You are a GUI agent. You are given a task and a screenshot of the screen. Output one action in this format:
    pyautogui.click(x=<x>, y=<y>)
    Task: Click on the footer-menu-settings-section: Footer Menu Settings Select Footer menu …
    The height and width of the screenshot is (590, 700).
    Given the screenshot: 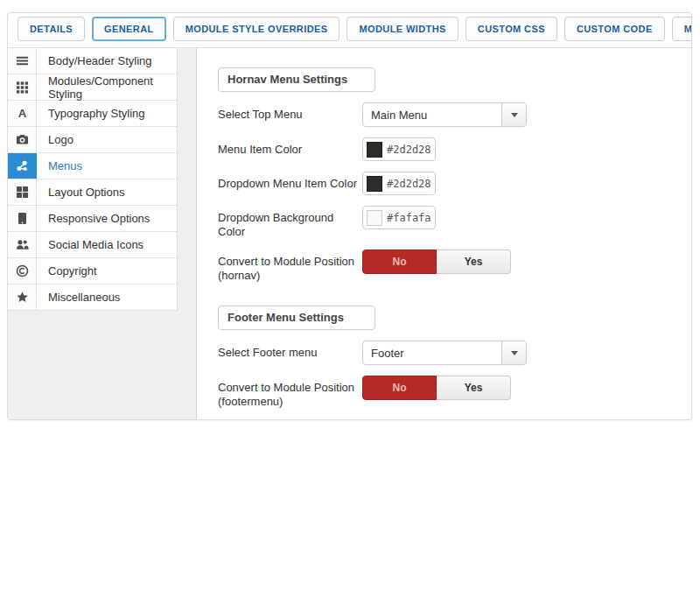 What is the action you would take?
    pyautogui.click(x=455, y=357)
    